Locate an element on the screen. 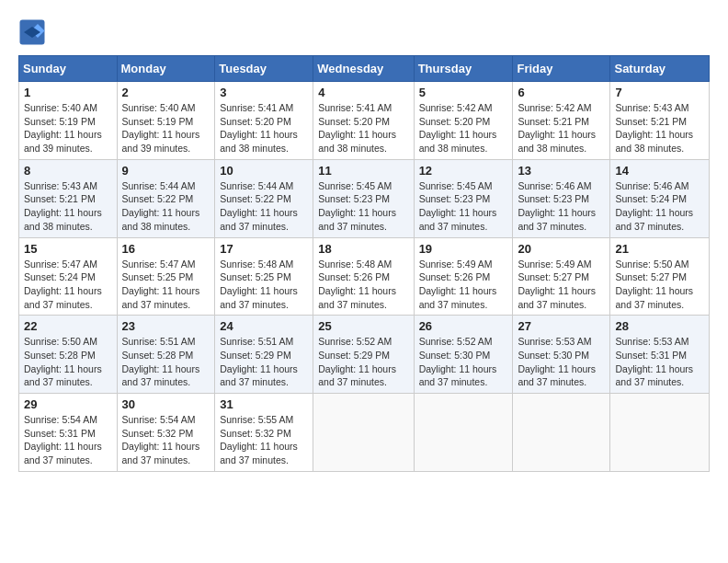  calendar-cell: 22Sunrise: 5:50 AM Sunset: 5:28 PM Dayli… is located at coordinates (68, 355).